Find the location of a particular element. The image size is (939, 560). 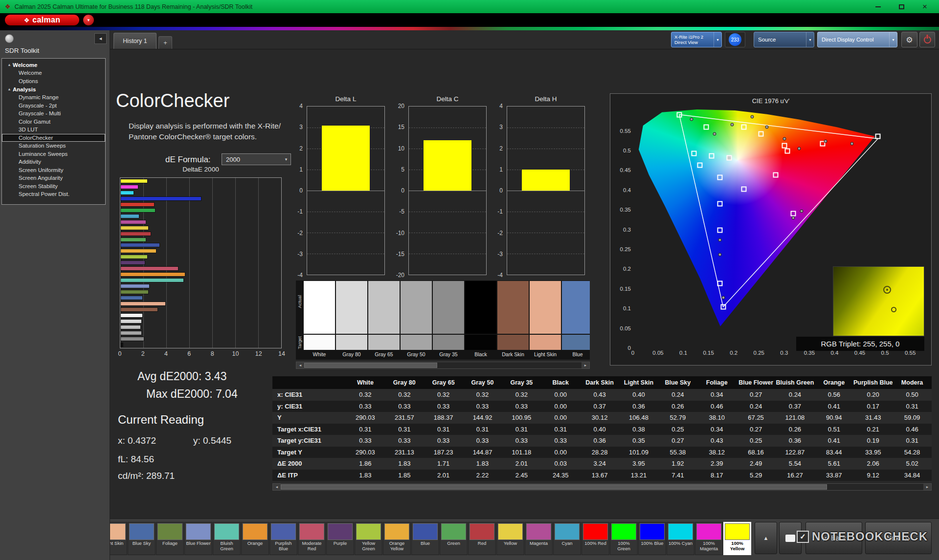

table-cell: 0.33 is located at coordinates (404, 441).